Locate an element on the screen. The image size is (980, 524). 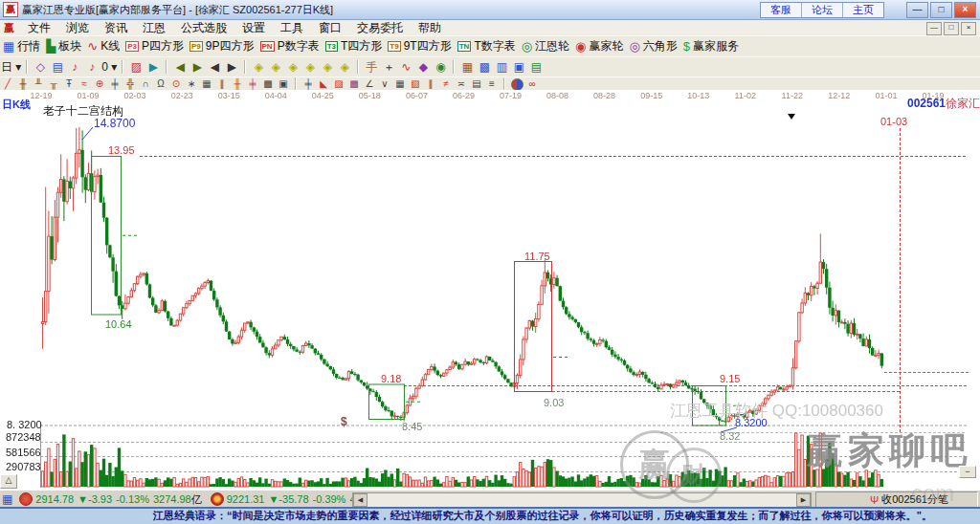
box-tool-button: ▦ is located at coordinates (207, 84).